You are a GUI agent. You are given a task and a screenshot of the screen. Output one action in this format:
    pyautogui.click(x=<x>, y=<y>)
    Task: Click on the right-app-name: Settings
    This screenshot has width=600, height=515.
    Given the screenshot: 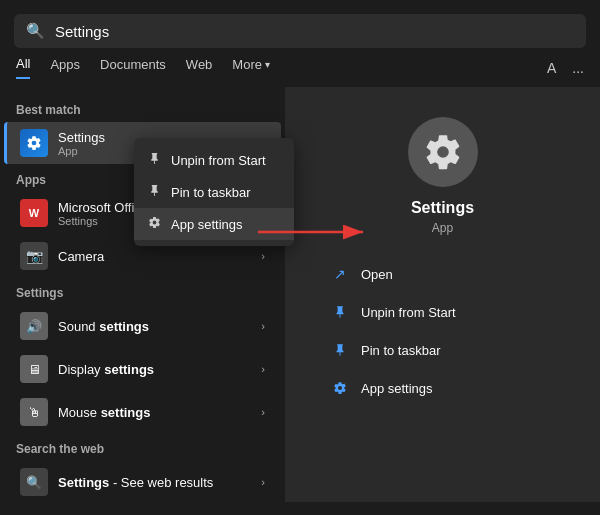 What is the action you would take?
    pyautogui.click(x=442, y=208)
    